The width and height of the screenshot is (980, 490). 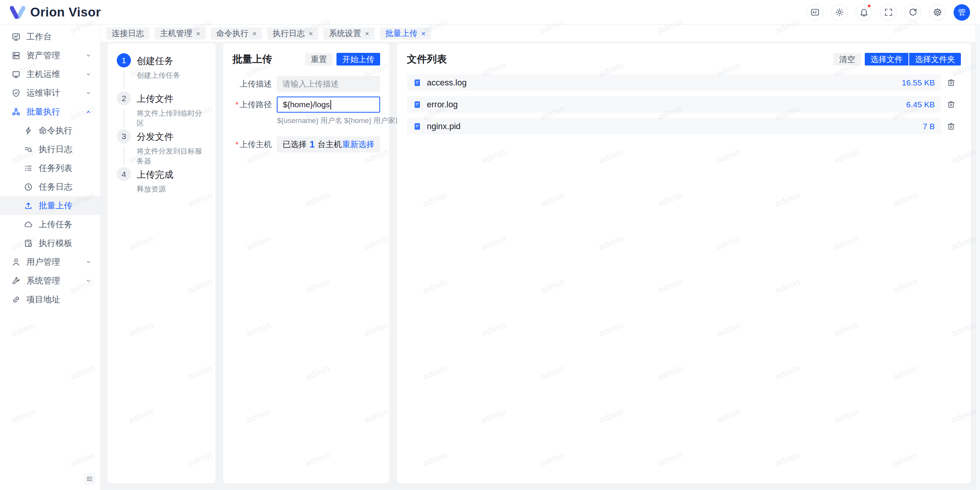 I want to click on file-row: access.log 16.55 KB, so click(x=674, y=83).